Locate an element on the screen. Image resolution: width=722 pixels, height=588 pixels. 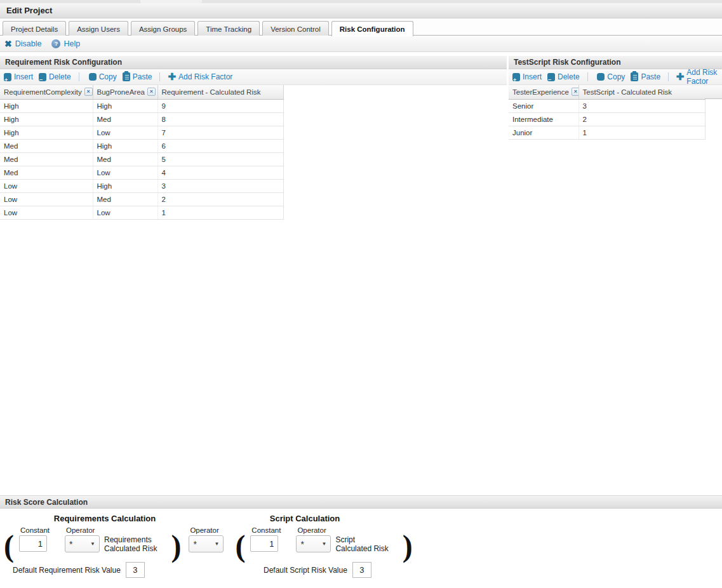
script-constant-field: Constant is located at coordinates (265, 539).